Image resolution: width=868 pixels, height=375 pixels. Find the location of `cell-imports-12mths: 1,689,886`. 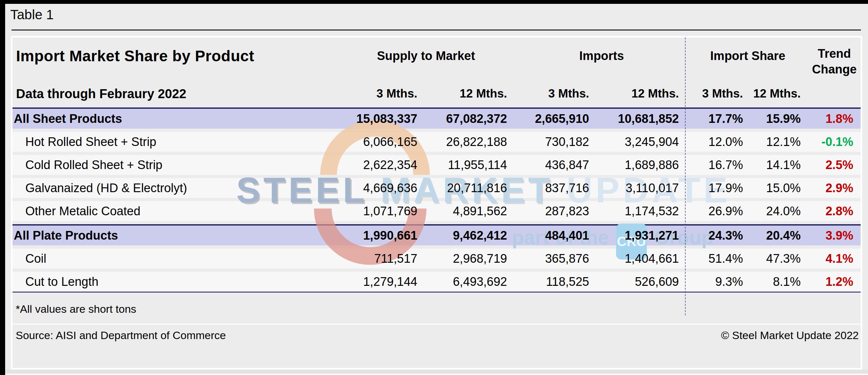

cell-imports-12mths: 1,689,886 is located at coordinates (643, 165).